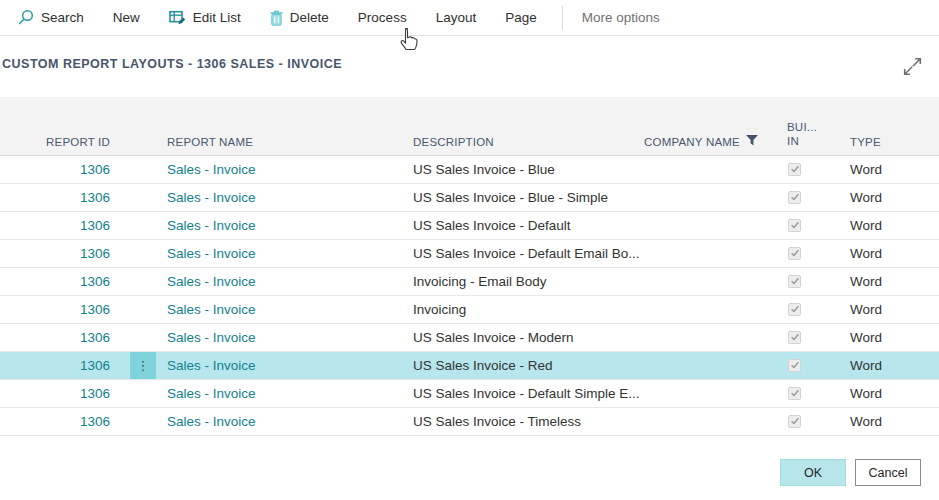 The height and width of the screenshot is (500, 939). What do you see at coordinates (382, 18) in the screenshot?
I see `process-button: Process` at bounding box center [382, 18].